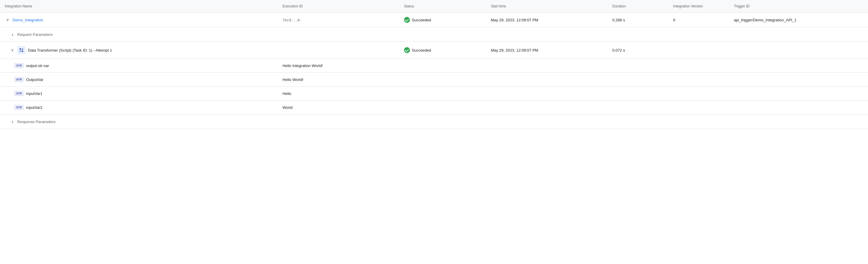 The height and width of the screenshot is (264, 868). Describe the element at coordinates (638, 50) in the screenshot. I see `data-transformer-duration: 0.072 s` at that location.